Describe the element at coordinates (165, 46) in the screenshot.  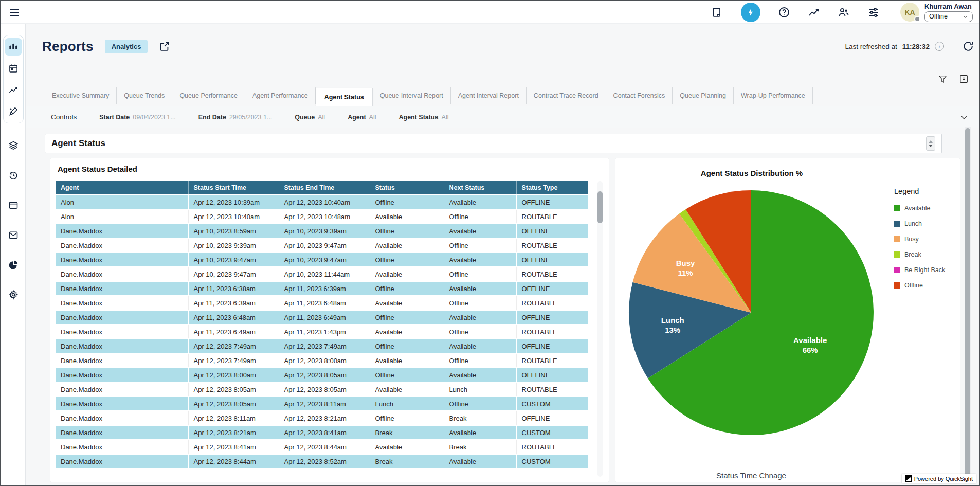
I see `external-link-icon` at that location.